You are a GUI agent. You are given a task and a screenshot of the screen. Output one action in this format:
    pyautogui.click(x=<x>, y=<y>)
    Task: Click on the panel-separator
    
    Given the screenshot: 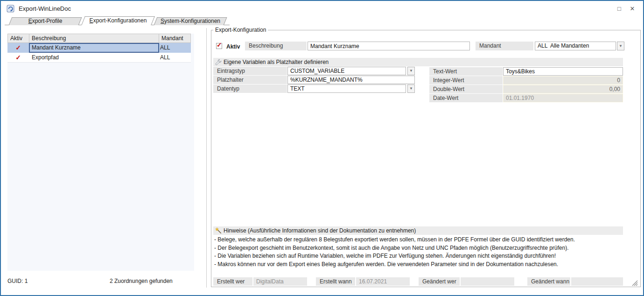 What is the action you would take?
    pyautogui.click(x=206, y=158)
    